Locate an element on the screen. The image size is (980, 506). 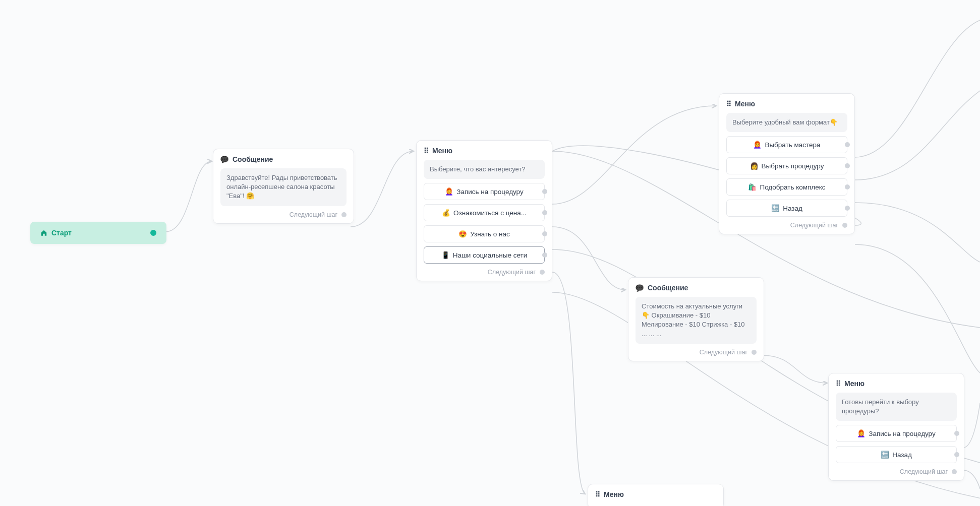
menu-button: 👩‍🦰 Выбрать мастера is located at coordinates (787, 145).